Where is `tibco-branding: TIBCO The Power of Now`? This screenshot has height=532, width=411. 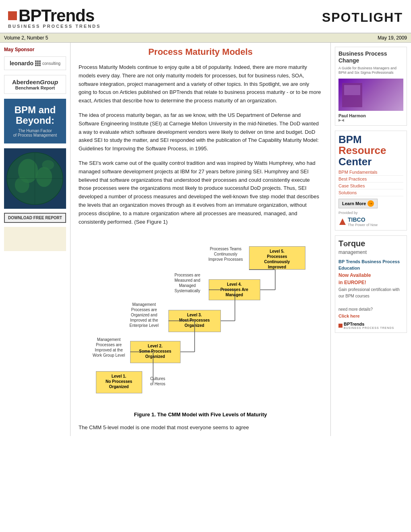
tibco-branding: TIBCO The Power of Now is located at coordinates (371, 222).